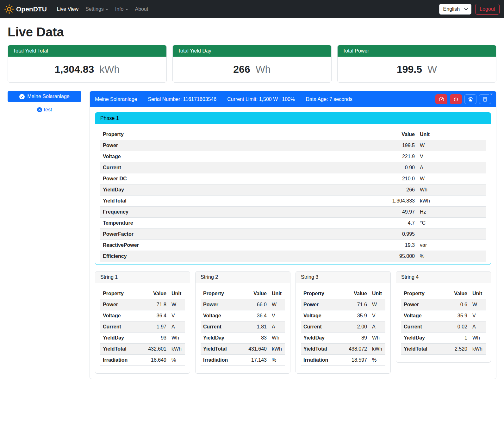  Describe the element at coordinates (343, 360) in the screenshot. I see `table-row: Irradiation18.597%` at that location.